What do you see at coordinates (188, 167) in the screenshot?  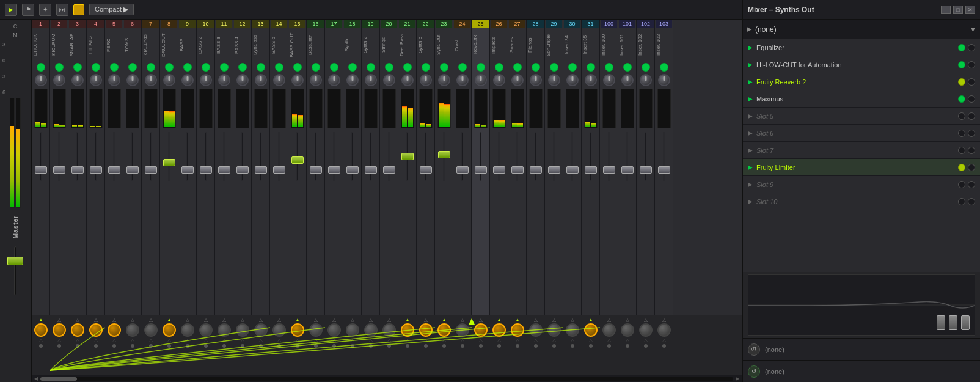 I see `channel-strip-9: 9 BASS` at bounding box center [188, 167].